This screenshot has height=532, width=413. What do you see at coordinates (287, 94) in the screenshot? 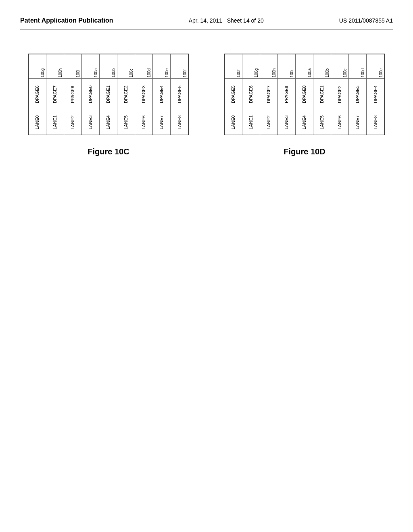
I see `diagram-col: 100iPPAGE8LANE3` at bounding box center [287, 94].